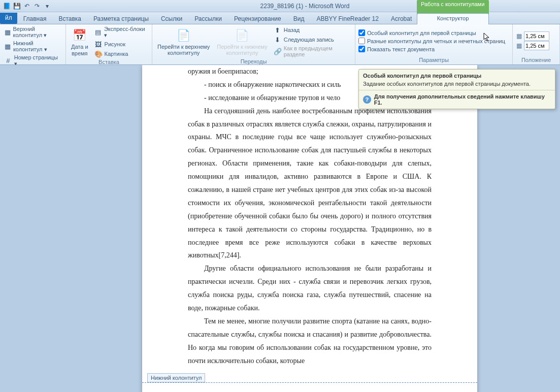 This screenshot has height=392, width=560. What do you see at coordinates (9, 18) in the screenshot?
I see `file-tab: йл` at bounding box center [9, 18].